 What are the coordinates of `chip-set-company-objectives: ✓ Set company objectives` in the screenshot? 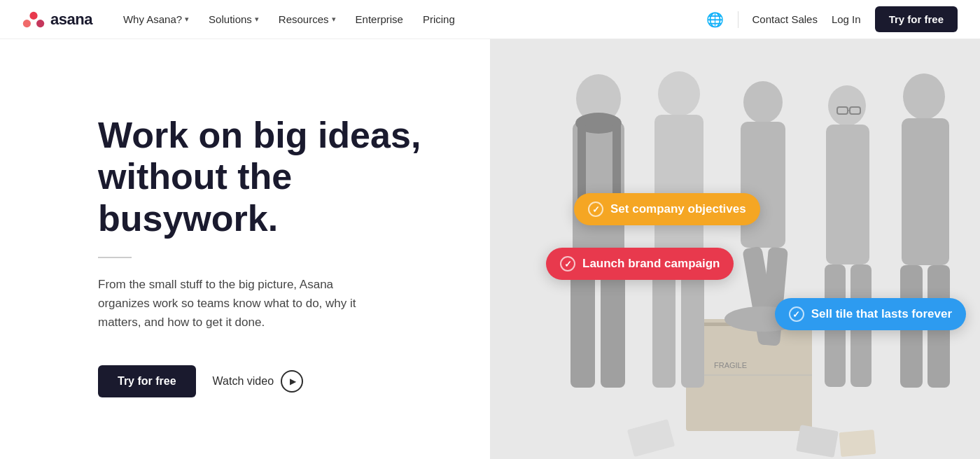 It's located at (667, 209).